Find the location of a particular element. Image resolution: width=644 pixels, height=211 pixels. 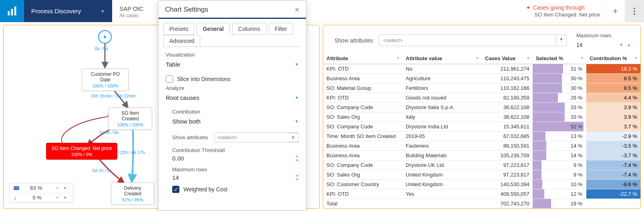

activity-icon is located at coordinates (16, 188).